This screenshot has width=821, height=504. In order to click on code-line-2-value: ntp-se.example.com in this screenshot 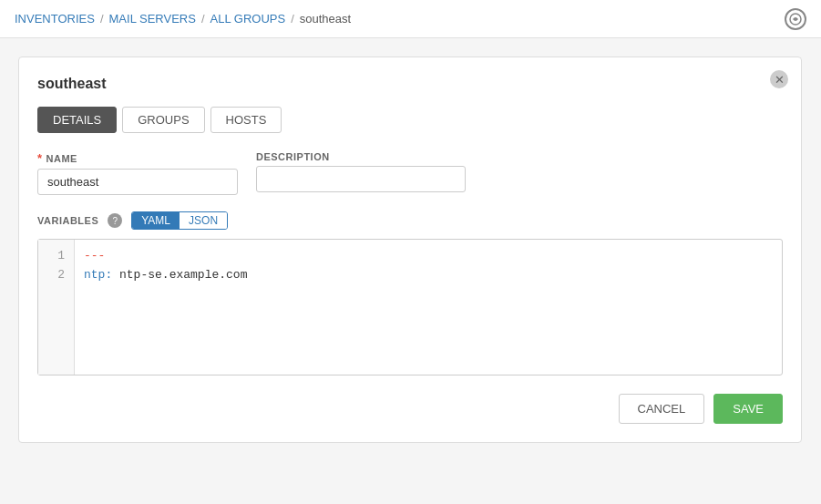, I will do `click(180, 275)`.